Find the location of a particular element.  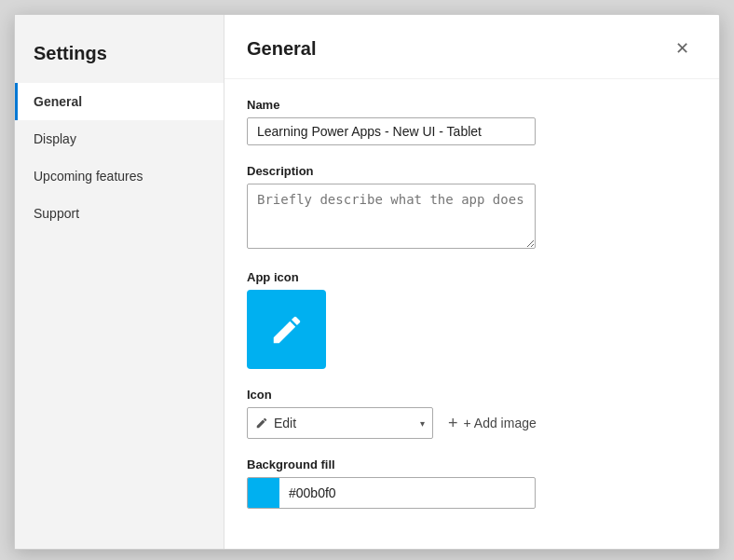

description-input is located at coordinates (391, 216).